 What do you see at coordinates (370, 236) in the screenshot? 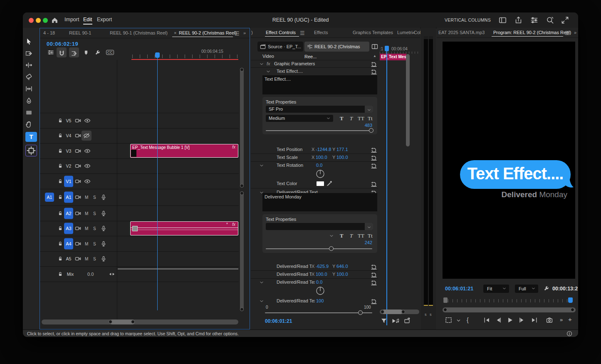
I see `small-caps-button: Tt` at bounding box center [370, 236].